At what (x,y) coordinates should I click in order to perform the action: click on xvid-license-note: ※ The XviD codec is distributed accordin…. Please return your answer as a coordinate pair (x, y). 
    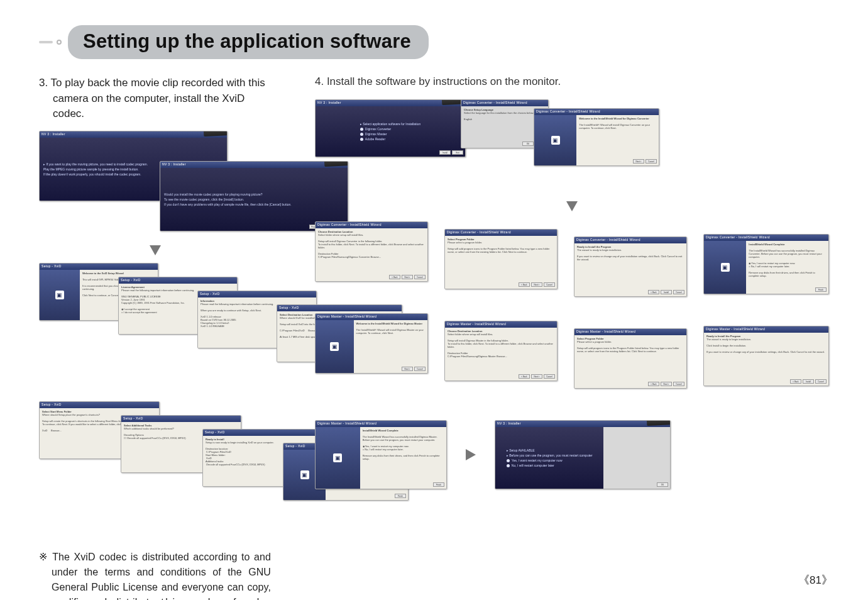
    Looking at the image, I should click on (155, 575).